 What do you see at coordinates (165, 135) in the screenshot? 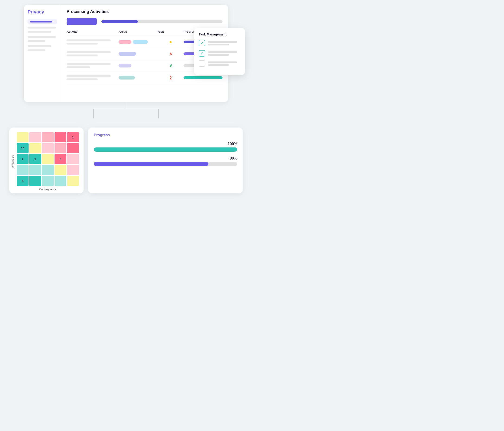
I see `progress-card-title: Progress` at bounding box center [165, 135].